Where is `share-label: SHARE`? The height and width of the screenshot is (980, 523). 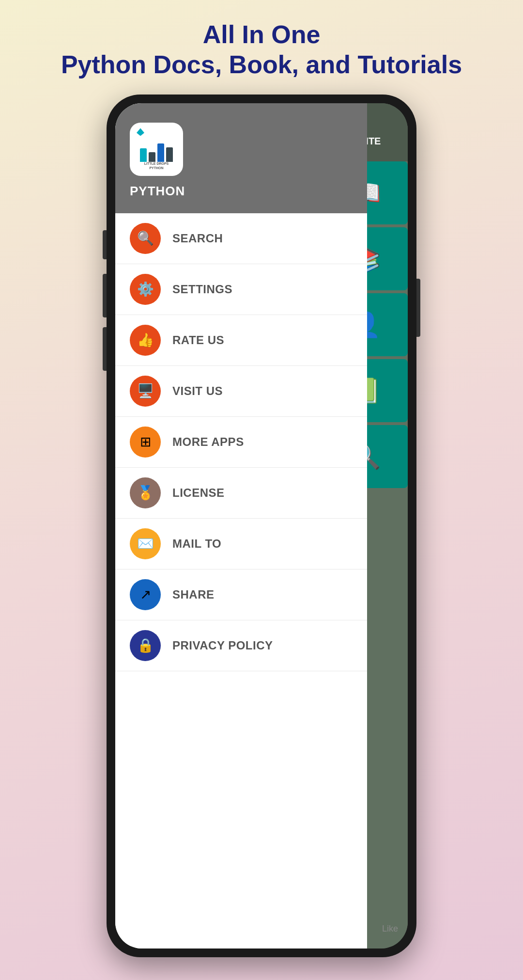
share-label: SHARE is located at coordinates (194, 595).